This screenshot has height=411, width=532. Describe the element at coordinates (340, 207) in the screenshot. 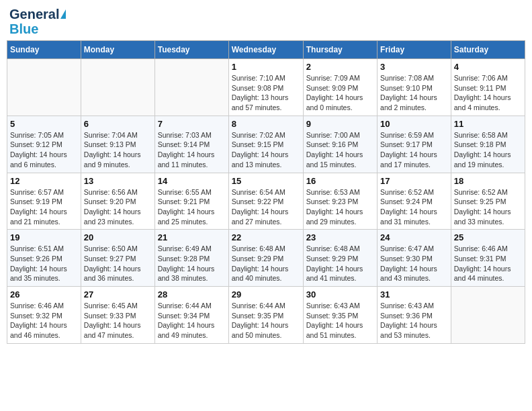

I see `day-info: Sunrise: 6:53 AMSunset: 9:23 PMDaylight:…` at that location.